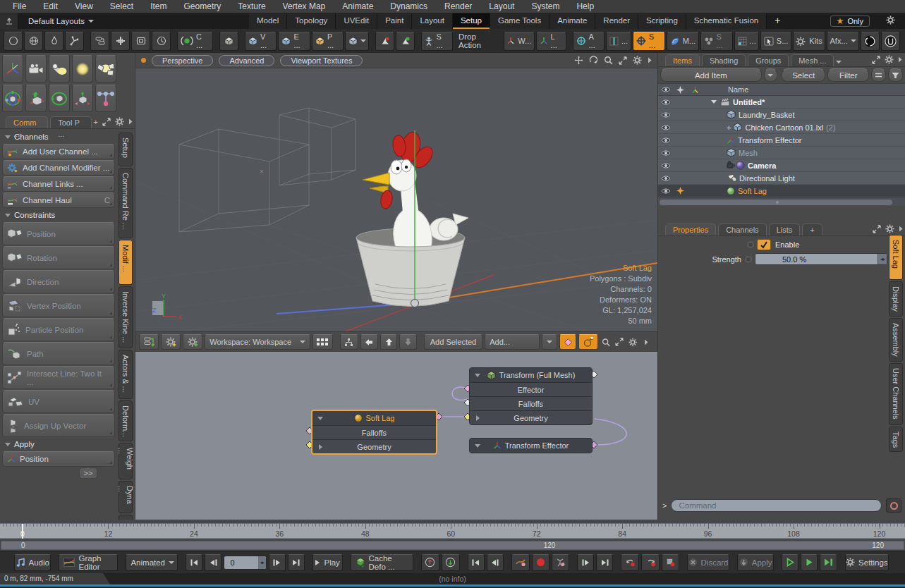 The width and height of the screenshot is (905, 588). Describe the element at coordinates (126, 461) in the screenshot. I see `left-vtab-weigh: Weigh ...` at that location.